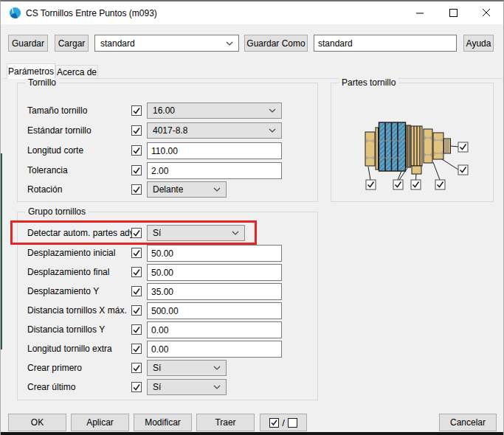  Describe the element at coordinates (214, 311) in the screenshot. I see `input-distancia-x-max` at that location.